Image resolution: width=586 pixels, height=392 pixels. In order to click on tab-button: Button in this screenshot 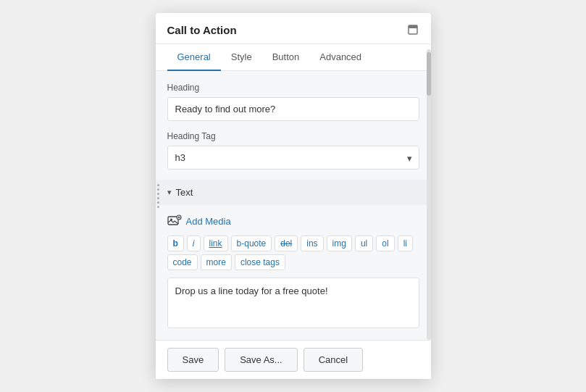, I will do `click(286, 58)`.